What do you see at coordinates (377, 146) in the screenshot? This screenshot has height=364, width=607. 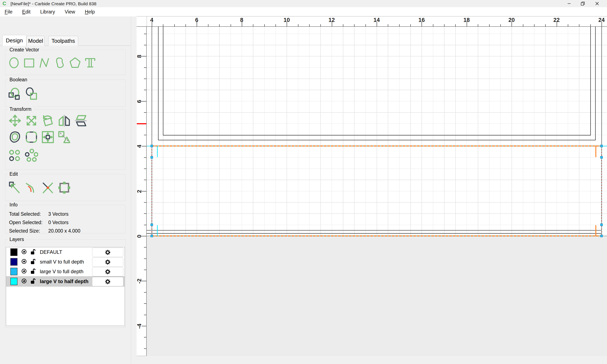 I see `selected-edge-top` at bounding box center [377, 146].